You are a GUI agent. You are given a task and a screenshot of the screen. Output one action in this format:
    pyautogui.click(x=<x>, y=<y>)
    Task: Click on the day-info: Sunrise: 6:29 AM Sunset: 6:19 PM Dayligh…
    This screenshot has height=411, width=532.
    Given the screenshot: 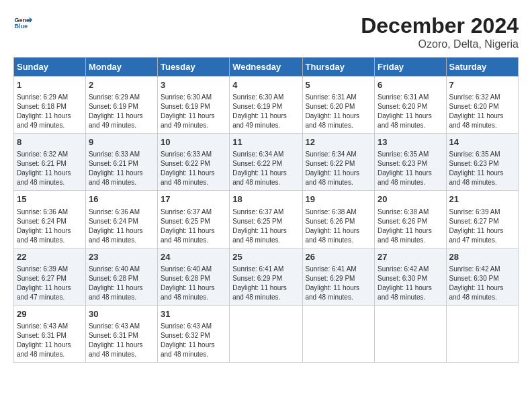 What is the action you would take?
    pyautogui.click(x=122, y=111)
    